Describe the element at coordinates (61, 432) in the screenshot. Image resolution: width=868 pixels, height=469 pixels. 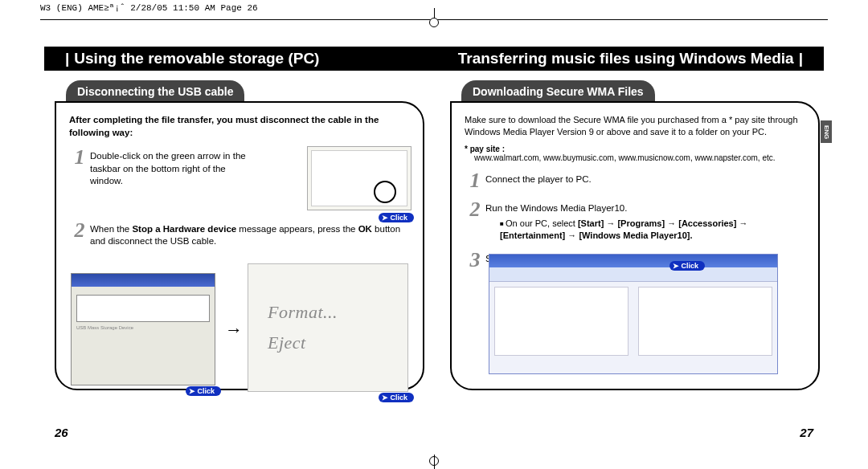
I see `page-number-left: 26` at that location.